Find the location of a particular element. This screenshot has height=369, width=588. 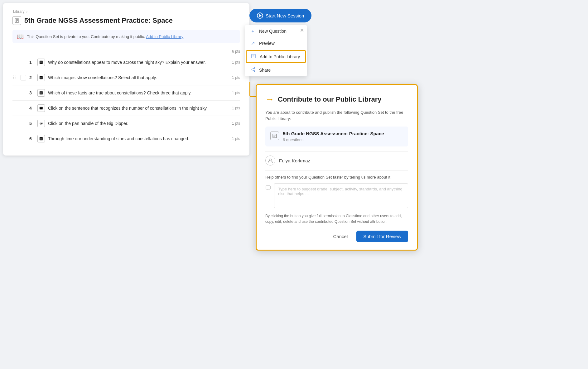

question-text: Click on the sentence that recognizes th… is located at coordinates (136, 108).